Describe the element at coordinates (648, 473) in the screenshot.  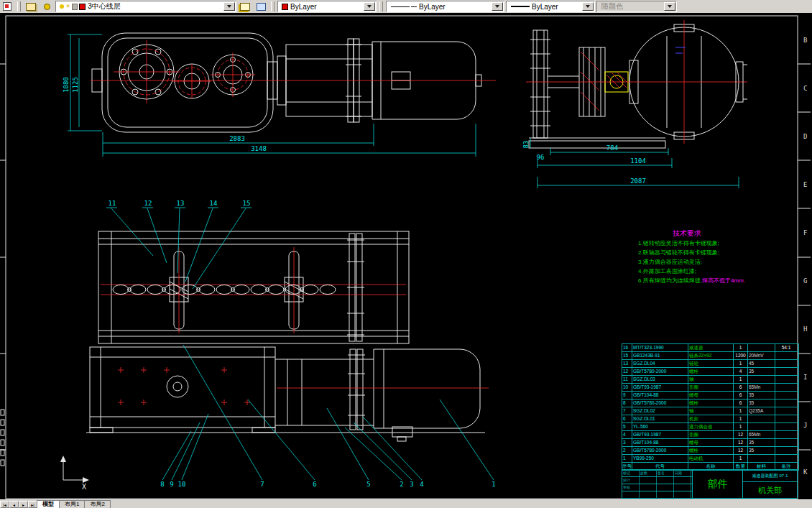
I see `title-block-label: 处数` at that location.